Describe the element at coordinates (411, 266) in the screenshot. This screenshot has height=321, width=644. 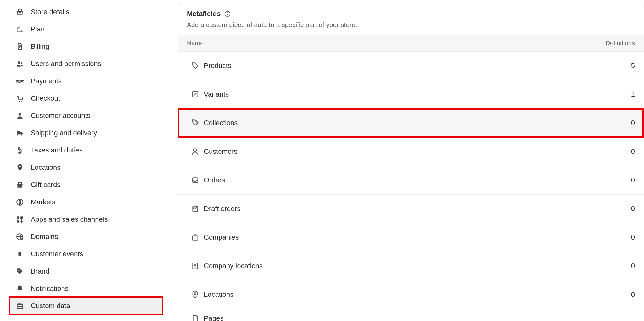
I see `metafield-row-company-locations: Company locations0` at that location.